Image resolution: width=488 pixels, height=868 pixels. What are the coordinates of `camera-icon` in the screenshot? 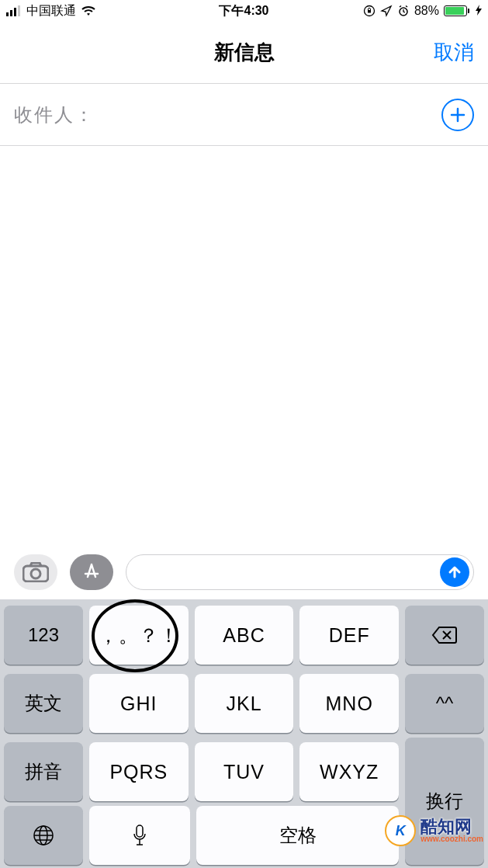 It's located at (36, 572).